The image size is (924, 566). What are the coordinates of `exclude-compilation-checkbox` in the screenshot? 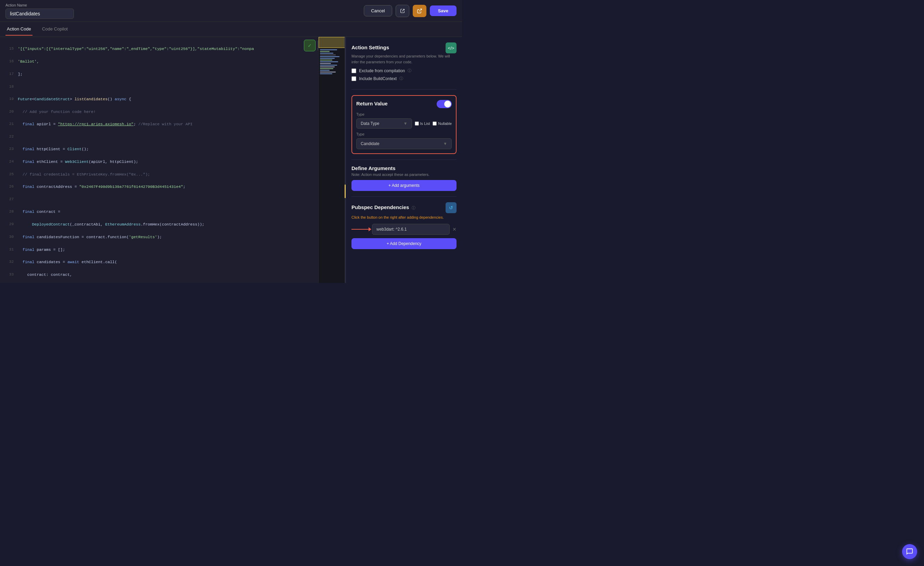 It's located at (354, 71).